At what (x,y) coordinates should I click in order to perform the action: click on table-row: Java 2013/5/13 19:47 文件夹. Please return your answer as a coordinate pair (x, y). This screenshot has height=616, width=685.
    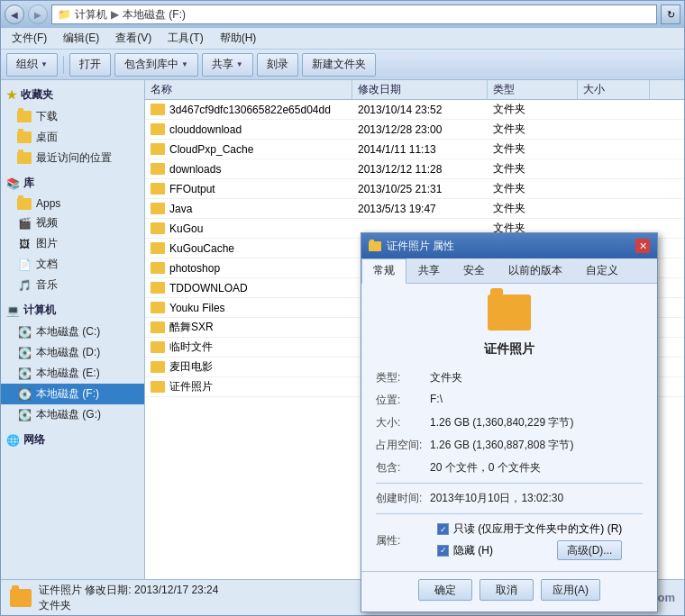
    Looking at the image, I should click on (415, 209).